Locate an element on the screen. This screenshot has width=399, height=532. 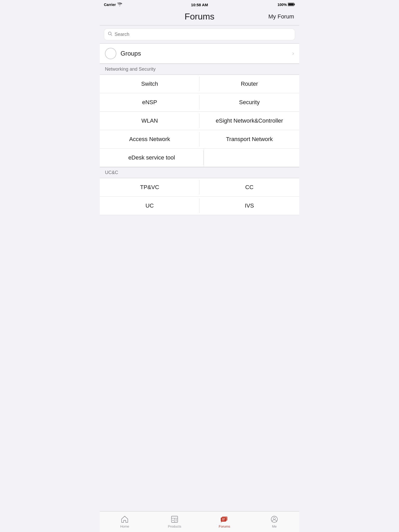
grid-row-wlan-esight: WLAN eSight Network&Controller is located at coordinates (200, 121).